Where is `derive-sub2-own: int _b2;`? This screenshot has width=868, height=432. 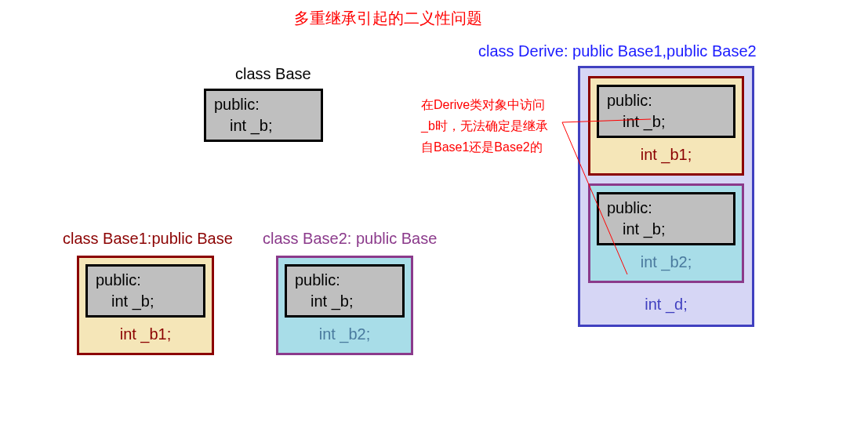
derive-sub2-own: int _b2; is located at coordinates (666, 260).